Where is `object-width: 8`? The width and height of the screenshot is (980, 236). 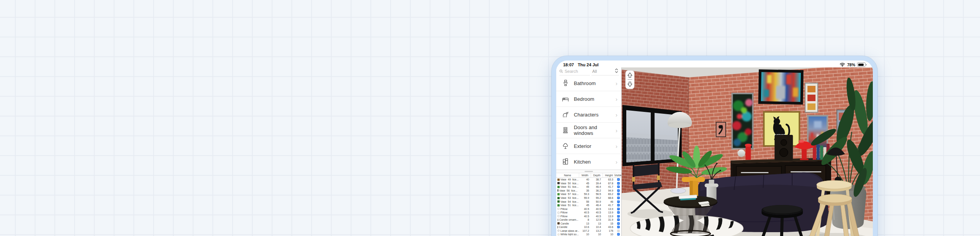 object-width: 8 is located at coordinates (585, 220).